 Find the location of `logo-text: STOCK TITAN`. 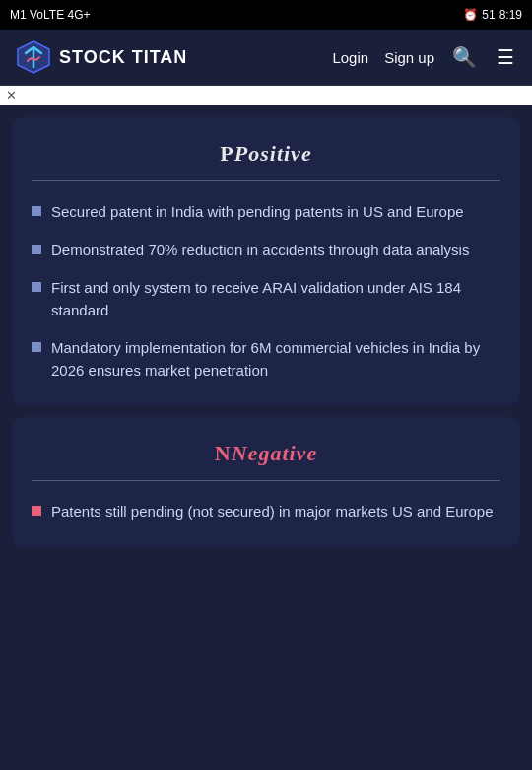

logo-text: STOCK TITAN is located at coordinates (123, 57).